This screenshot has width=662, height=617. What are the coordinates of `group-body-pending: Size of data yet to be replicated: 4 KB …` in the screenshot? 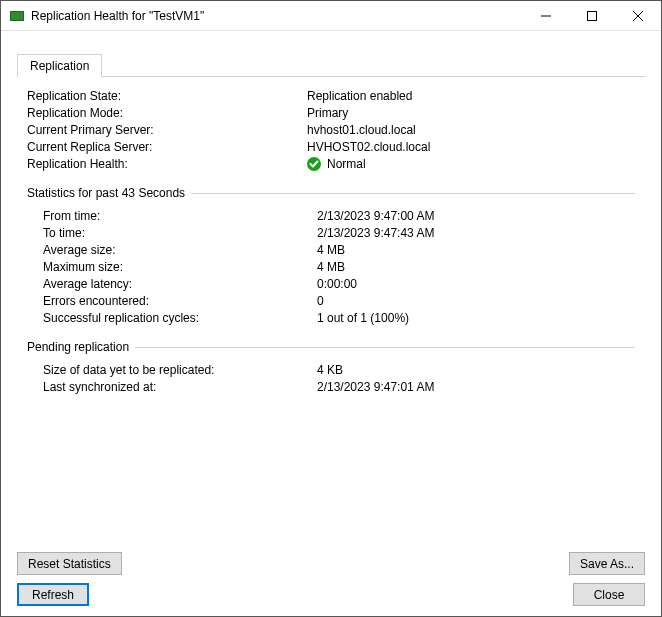 It's located at (331, 378).